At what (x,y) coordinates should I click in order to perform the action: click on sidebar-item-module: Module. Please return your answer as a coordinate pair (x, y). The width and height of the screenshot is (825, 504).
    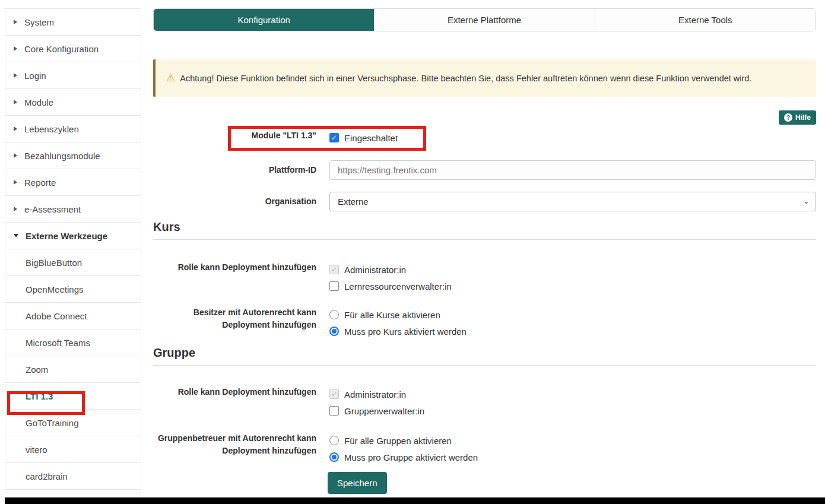
    Looking at the image, I should click on (73, 102).